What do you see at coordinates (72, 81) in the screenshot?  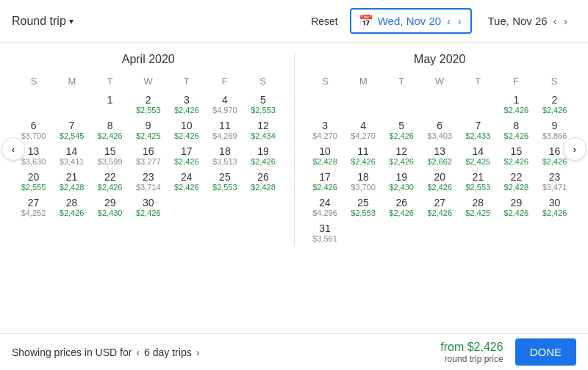 I see `weekday-label: M` at bounding box center [72, 81].